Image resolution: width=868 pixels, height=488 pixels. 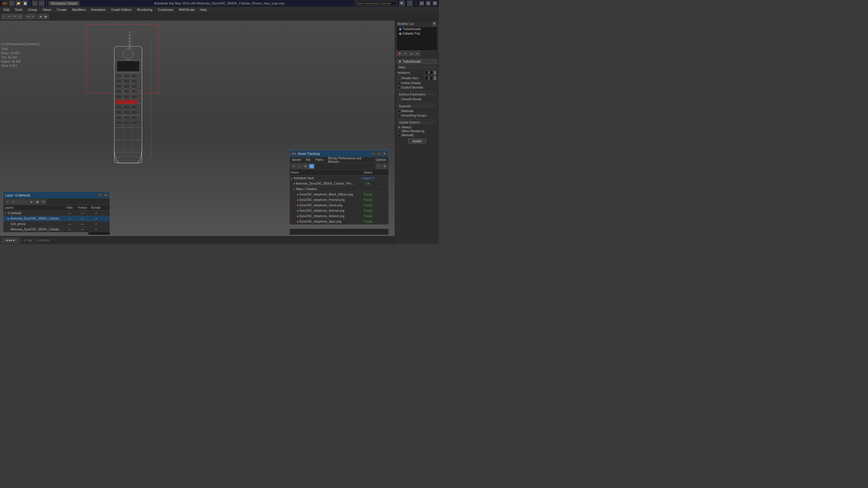 I want to click on layer-row-1: ▶ Motorola_DynaTAC_8500X_Cellular_Phone …, so click(x=57, y=219).